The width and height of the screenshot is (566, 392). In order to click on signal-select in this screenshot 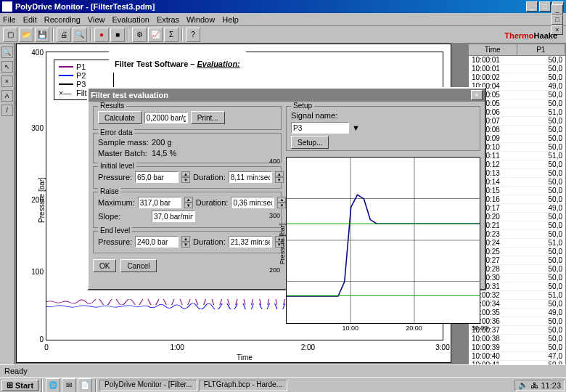, I will do `click(320, 128)`.